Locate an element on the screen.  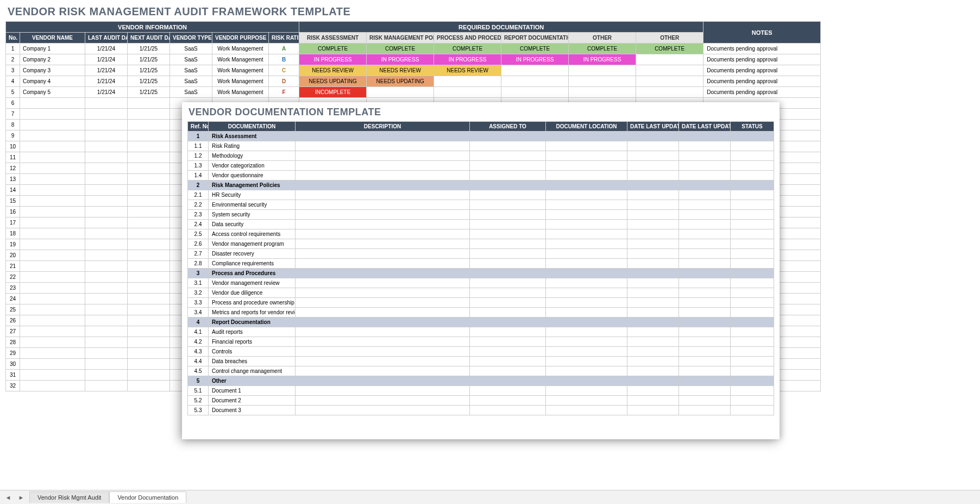
doc-status-cell: IN PROGRESS is located at coordinates (333, 60).